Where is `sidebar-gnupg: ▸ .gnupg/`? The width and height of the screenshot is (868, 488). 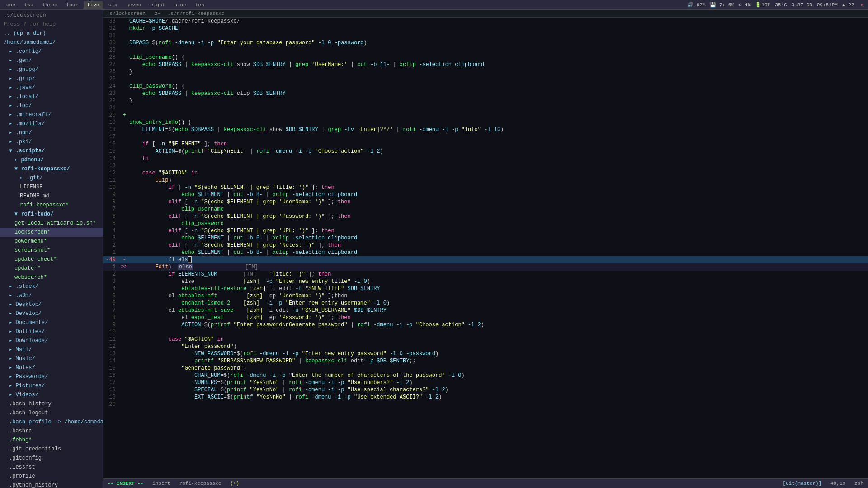 sidebar-gnupg: ▸ .gnupg/ is located at coordinates (52, 70).